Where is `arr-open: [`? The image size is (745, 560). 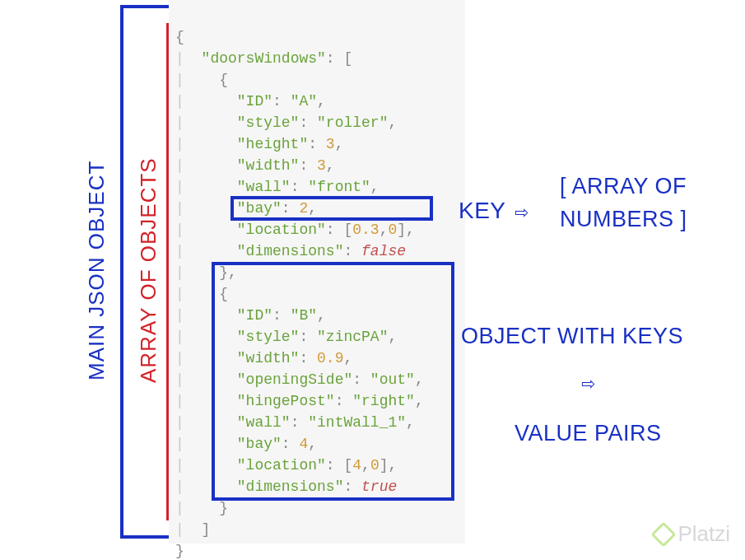
arr-open: [ is located at coordinates (347, 58).